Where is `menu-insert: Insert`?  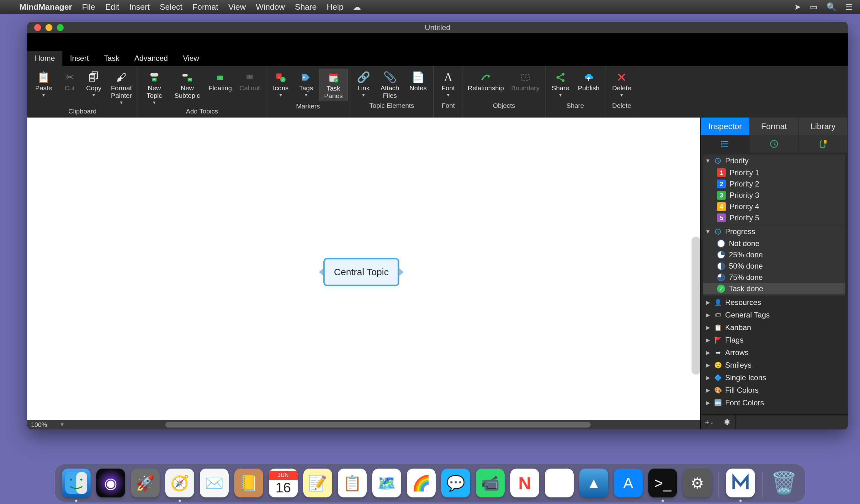 menu-insert: Insert is located at coordinates (139, 7).